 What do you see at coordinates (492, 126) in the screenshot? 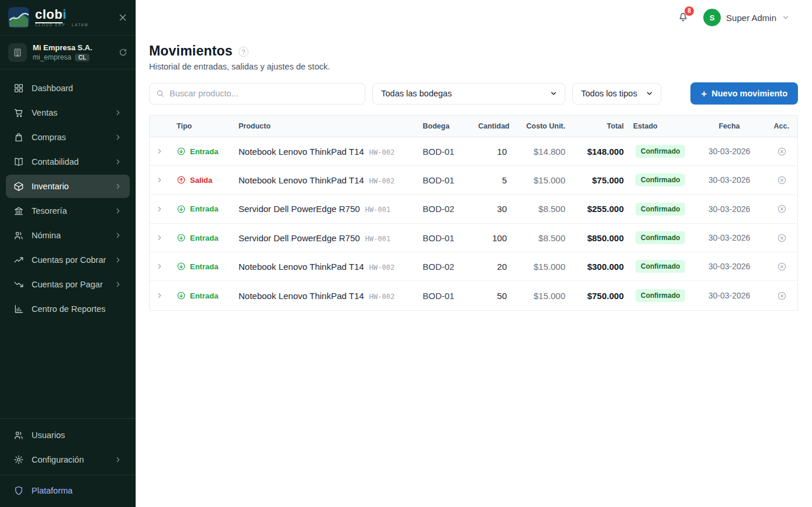
I see `column-header-cantidad: Cantidad` at bounding box center [492, 126].